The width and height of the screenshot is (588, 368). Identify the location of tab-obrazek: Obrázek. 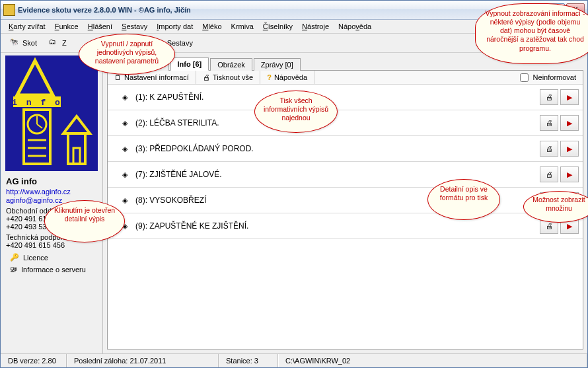
(231, 65).